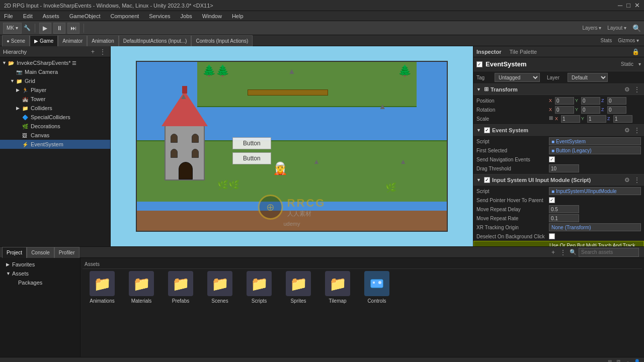  What do you see at coordinates (637, 180) in the screenshot?
I see `inputmodule-more-btn: ⋮` at bounding box center [637, 180].